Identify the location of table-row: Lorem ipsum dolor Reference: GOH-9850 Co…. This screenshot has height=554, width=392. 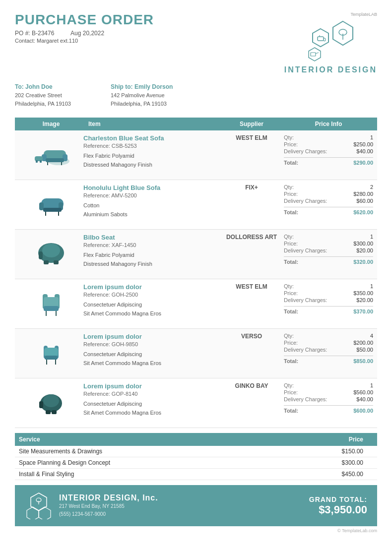
(196, 354).